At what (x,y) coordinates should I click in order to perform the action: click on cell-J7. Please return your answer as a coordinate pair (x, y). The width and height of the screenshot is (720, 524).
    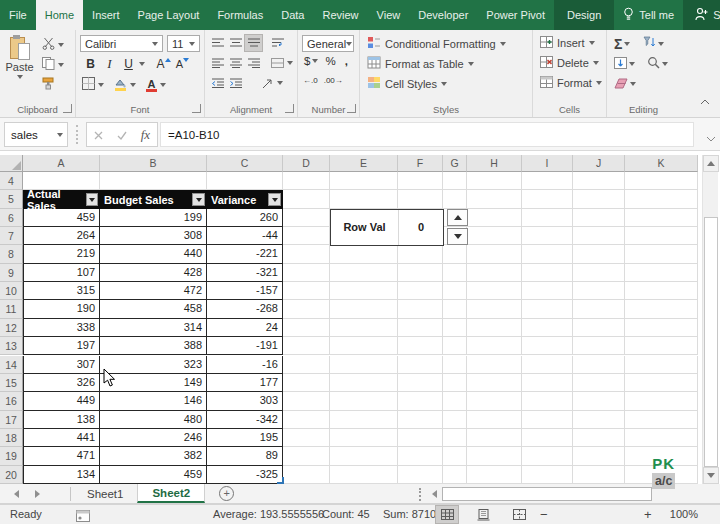
    Looking at the image, I should click on (599, 236).